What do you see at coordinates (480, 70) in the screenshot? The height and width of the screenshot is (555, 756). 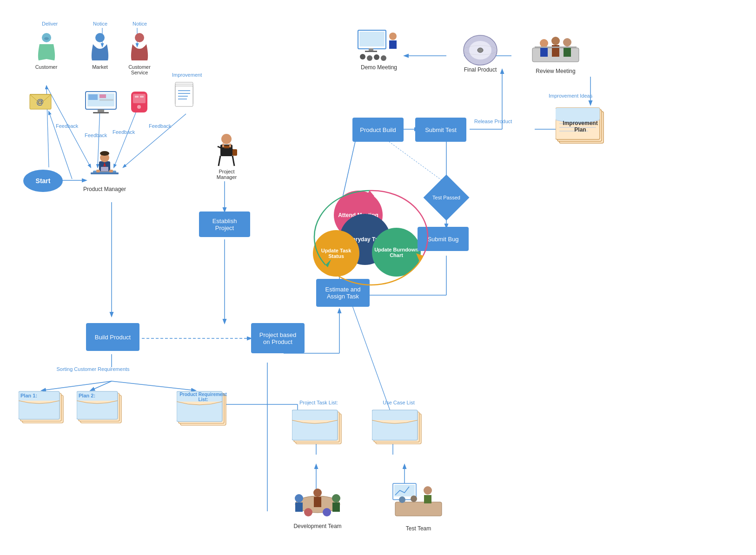 I see `final-product-label: Final Product` at bounding box center [480, 70].